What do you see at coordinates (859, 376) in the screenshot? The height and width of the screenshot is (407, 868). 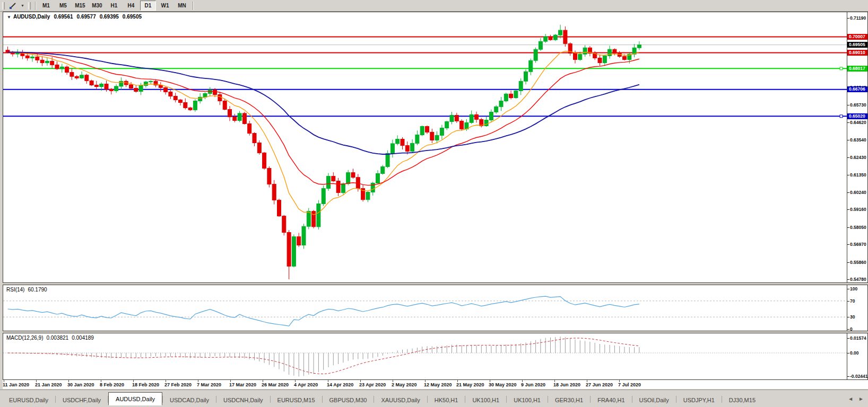 I see `macd-tick-label: -0.02441` at bounding box center [859, 376].